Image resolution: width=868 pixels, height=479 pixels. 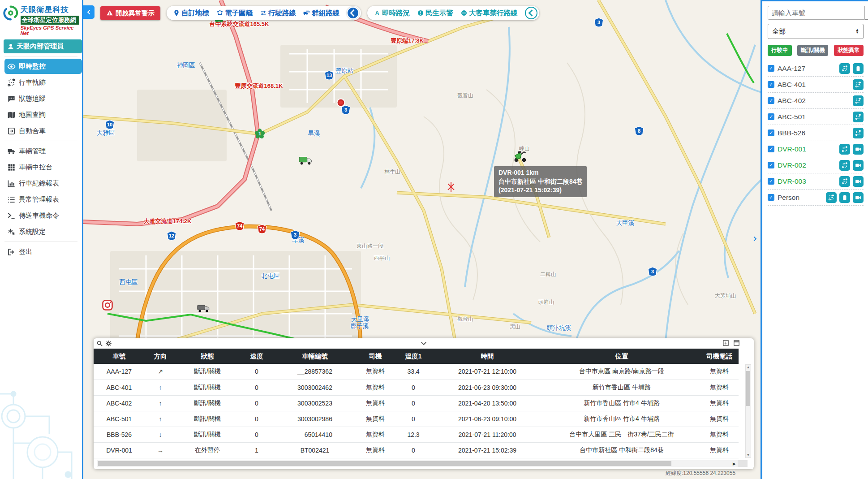 What do you see at coordinates (413, 356) in the screenshot?
I see `column-header-溫度1: 溫度1` at bounding box center [413, 356].